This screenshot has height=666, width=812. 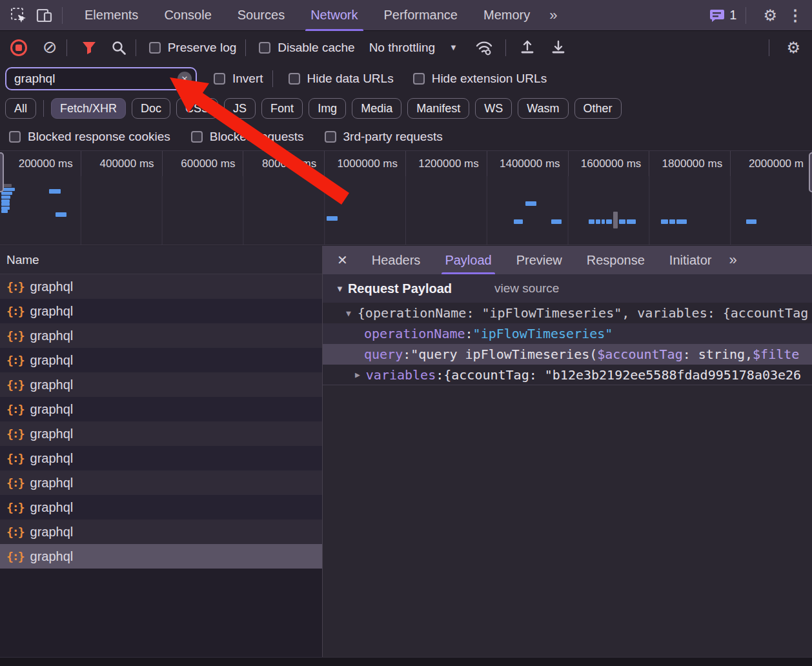 I want to click on details-tab-initiator: Initiator, so click(x=691, y=260).